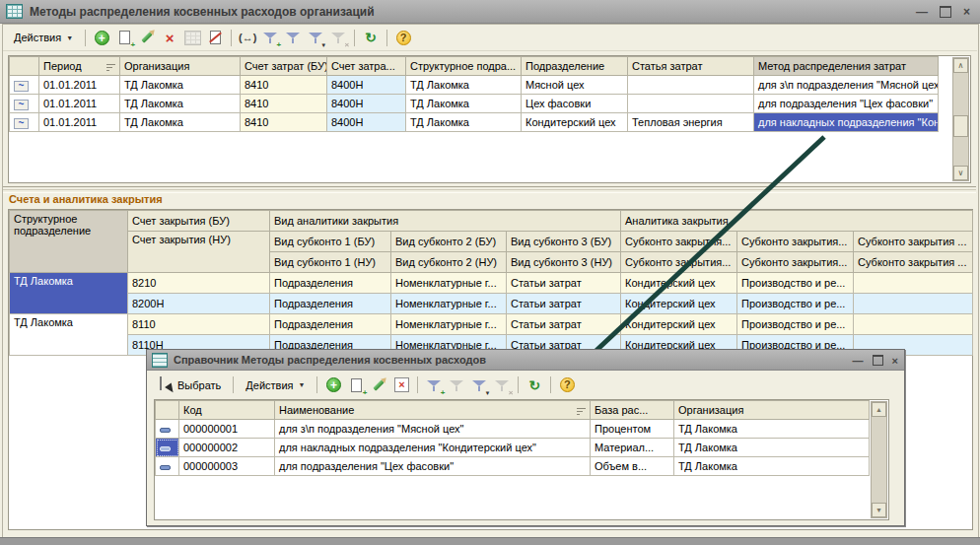 The width and height of the screenshot is (980, 545). I want to click on col-subkonto1-bu: Вид субконто 1 (БУ), so click(331, 242).